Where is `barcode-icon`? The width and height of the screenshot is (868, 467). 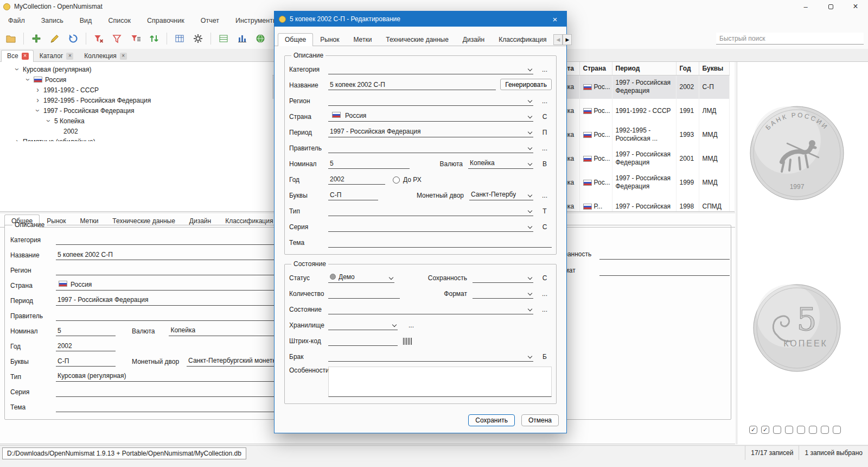
barcode-icon is located at coordinates (407, 341).